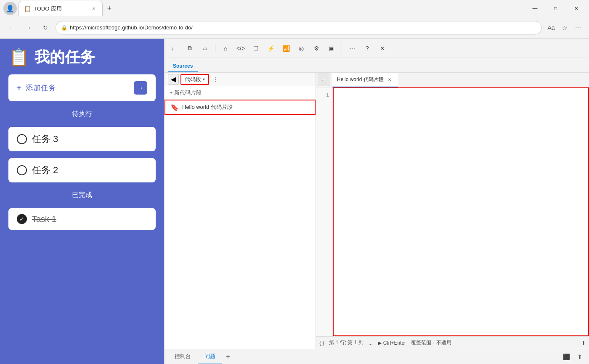 This screenshot has height=364, width=589. Describe the element at coordinates (301, 48) in the screenshot. I see `performance-button: ◎` at that location.